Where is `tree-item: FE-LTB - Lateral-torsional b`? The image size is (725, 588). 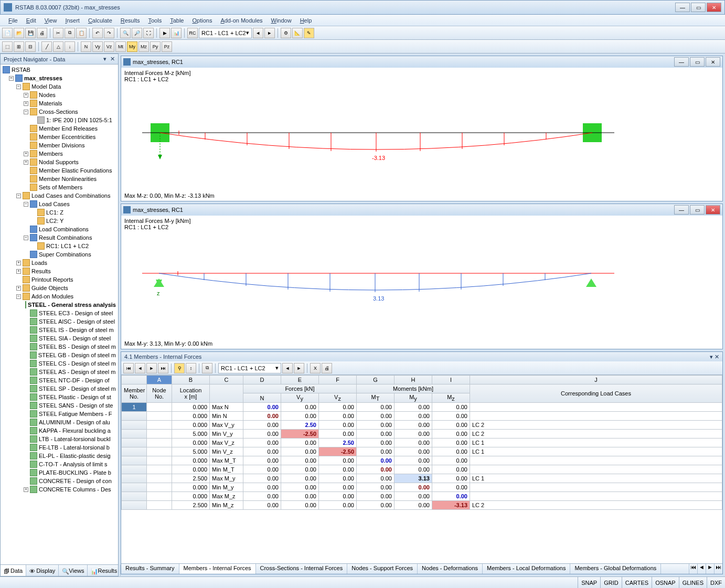 tree-item: FE-LTB - Lateral-torsional b is located at coordinates (59, 447).